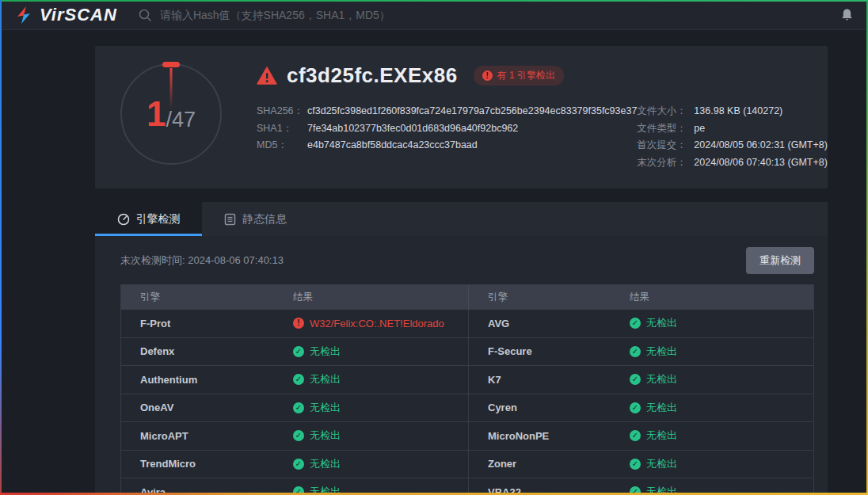  Describe the element at coordinates (539, 436) in the screenshot. I see `engine-name: MicroNonPE` at that location.